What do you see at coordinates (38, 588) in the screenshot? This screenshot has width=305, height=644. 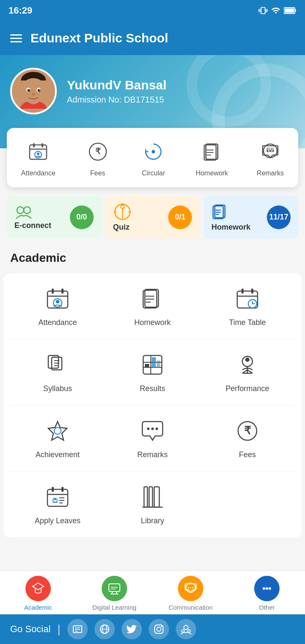 I see `nav-academic-icon` at bounding box center [38, 588].